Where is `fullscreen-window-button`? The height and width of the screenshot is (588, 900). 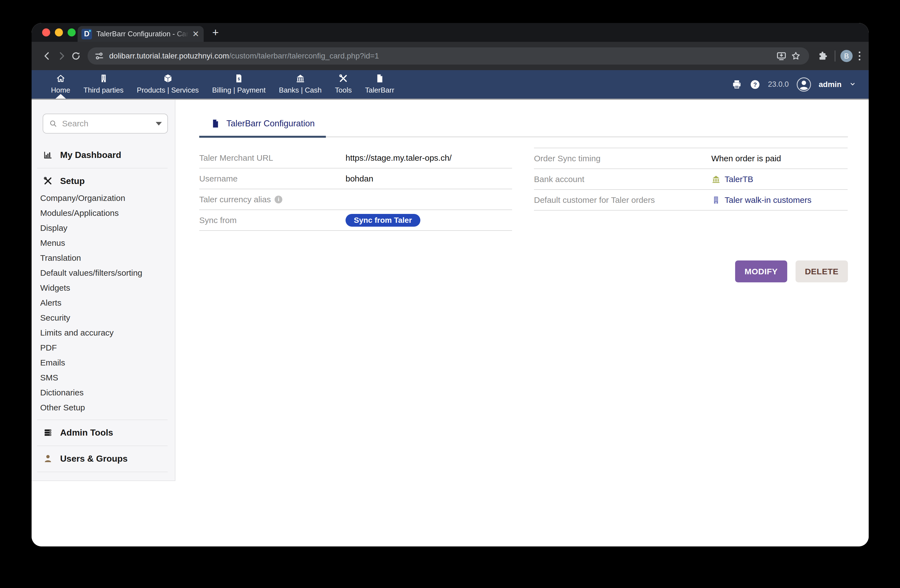 fullscreen-window-button is located at coordinates (72, 33).